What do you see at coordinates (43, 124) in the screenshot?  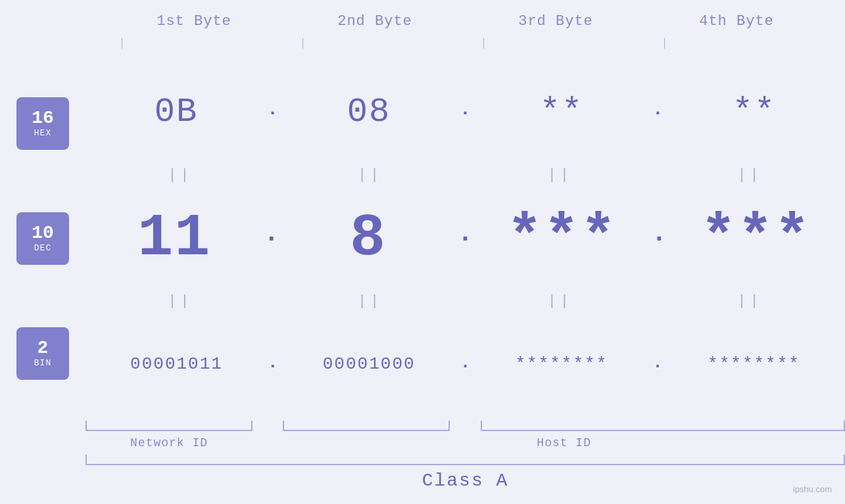 I see `hex-badge: 16 HEX` at bounding box center [43, 124].